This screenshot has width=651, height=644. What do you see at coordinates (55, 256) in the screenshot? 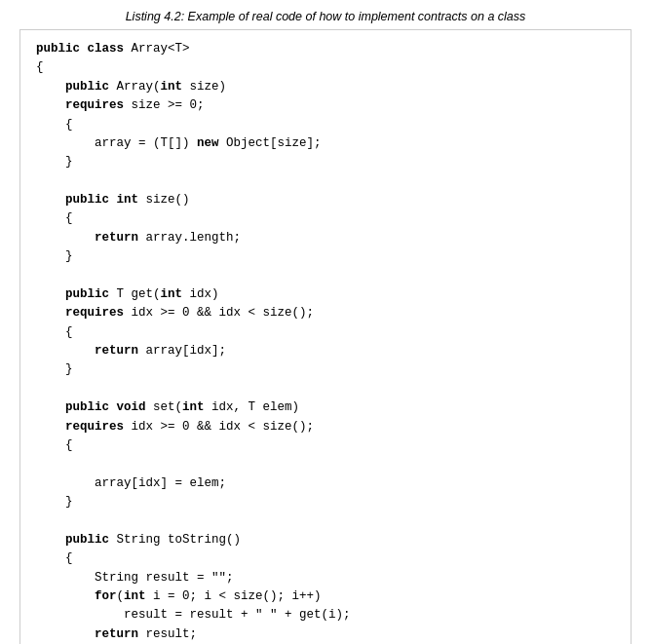
I see `code-line-12: }` at bounding box center [55, 256].